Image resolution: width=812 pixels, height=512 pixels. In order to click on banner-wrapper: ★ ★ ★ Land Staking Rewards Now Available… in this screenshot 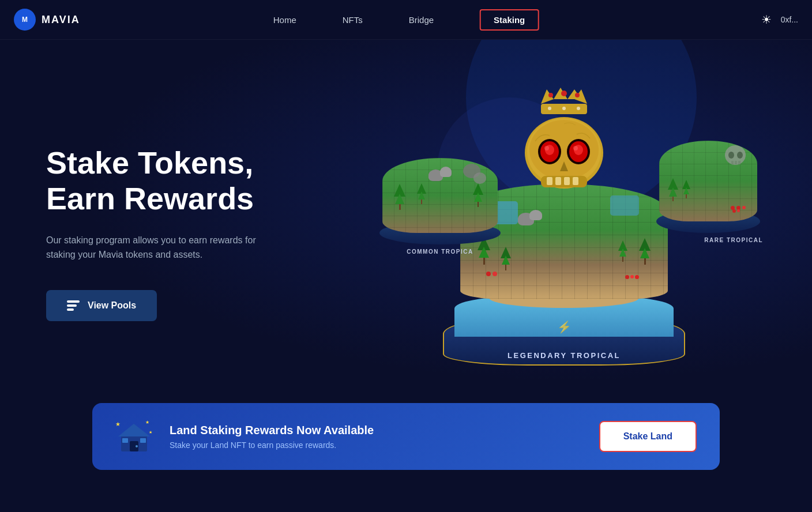, I will do `click(406, 436)`.